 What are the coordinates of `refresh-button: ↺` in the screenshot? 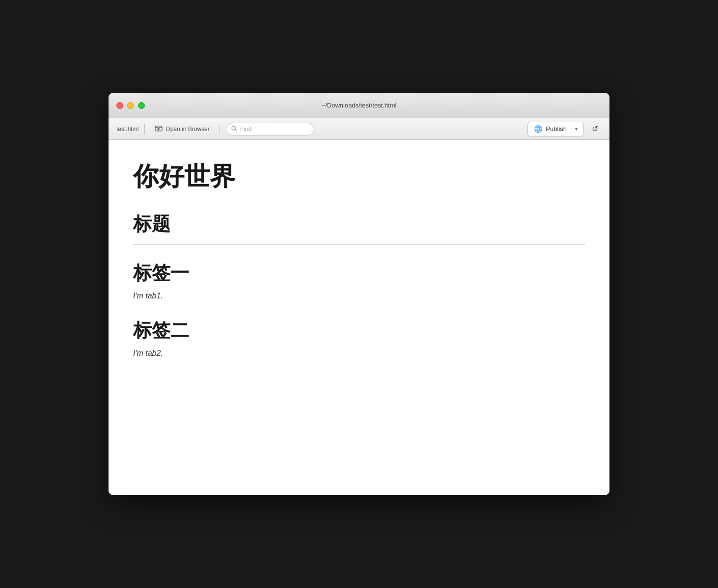 It's located at (595, 129).